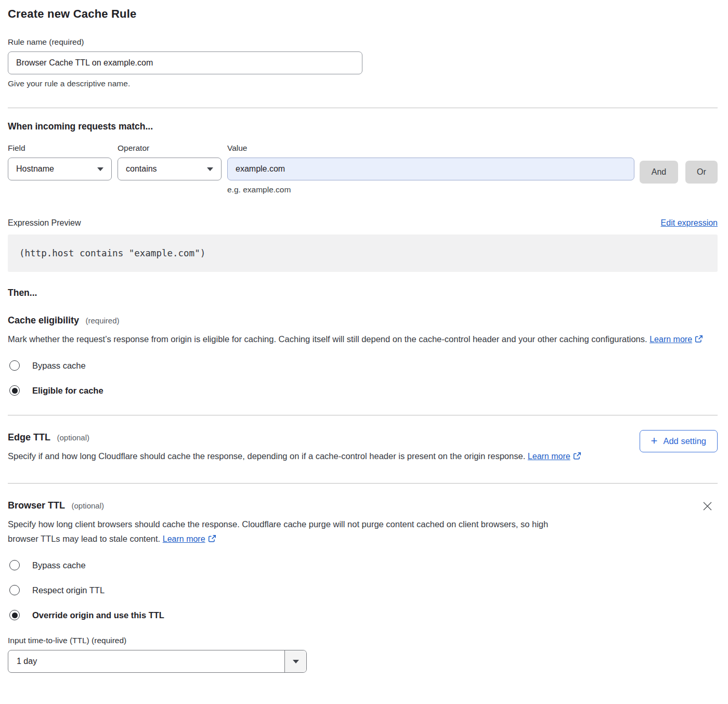 The image size is (728, 704). What do you see at coordinates (60, 162) in the screenshot?
I see `field-column: Field Hostname` at bounding box center [60, 162].